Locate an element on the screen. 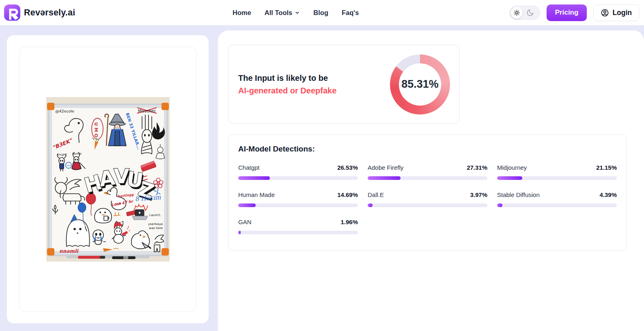 The image size is (644, 331). model-label: Dall.E is located at coordinates (376, 195).